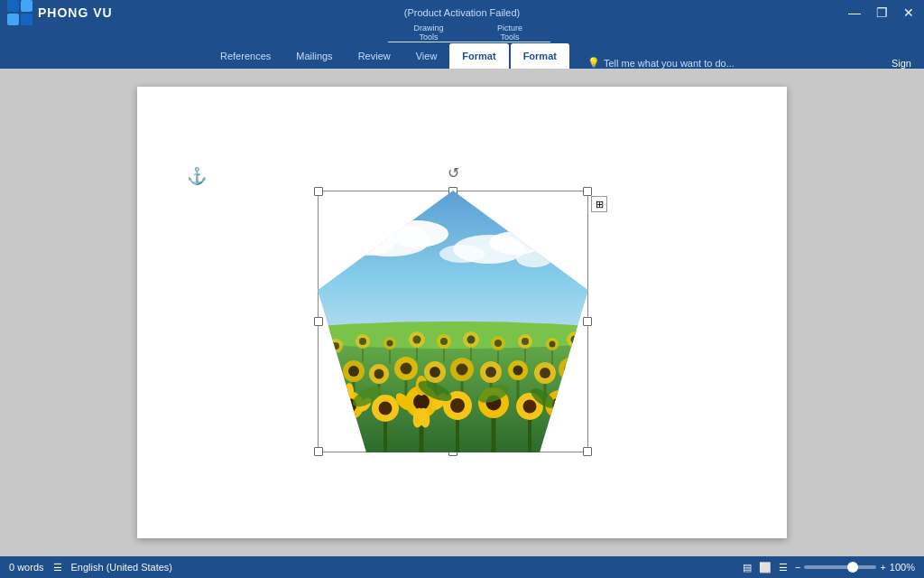 The height and width of the screenshot is (578, 924). I want to click on title-bar: PHONG VU (Product Activation Failed) — ❐…, so click(462, 13).